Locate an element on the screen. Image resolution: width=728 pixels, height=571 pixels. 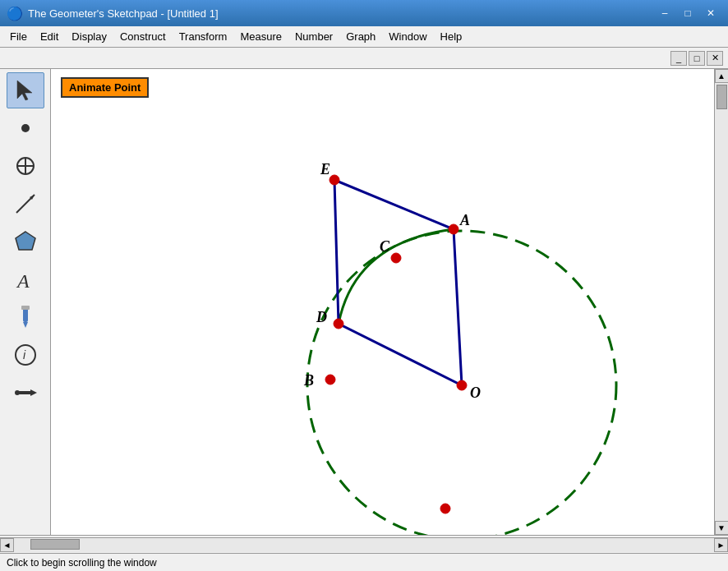
menu-help: Help is located at coordinates (452, 36).